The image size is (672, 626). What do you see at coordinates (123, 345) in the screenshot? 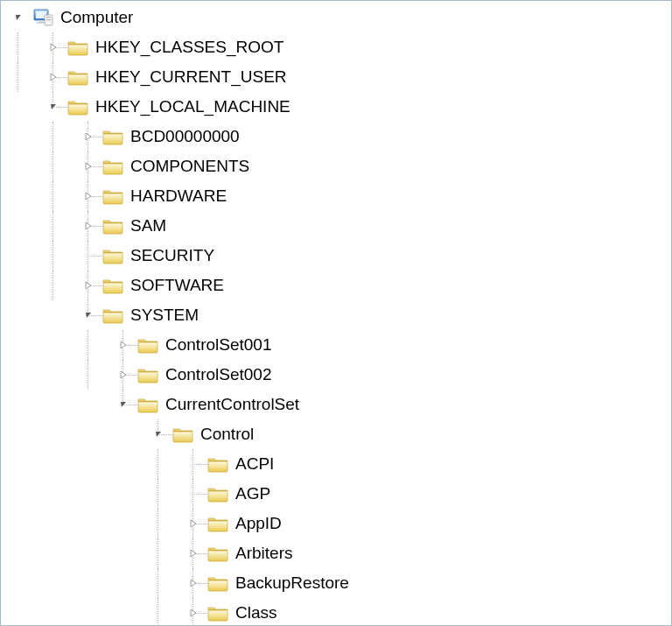
I see `expand-toggle-controlset001` at bounding box center [123, 345].